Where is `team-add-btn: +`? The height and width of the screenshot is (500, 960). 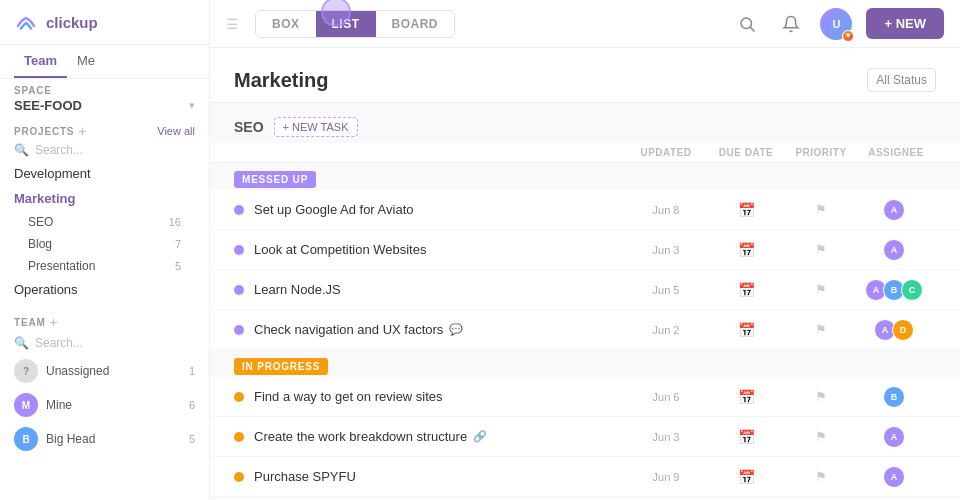 team-add-btn: + is located at coordinates (54, 322).